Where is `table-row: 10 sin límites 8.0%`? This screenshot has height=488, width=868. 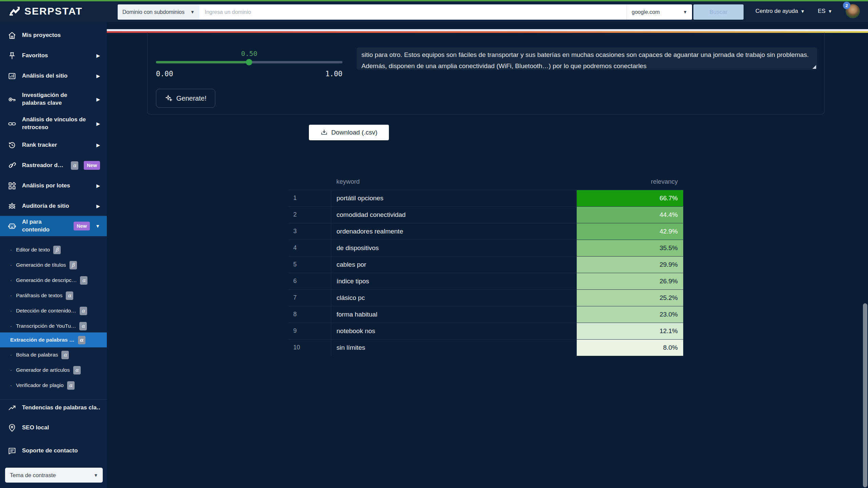
table-row: 10 sin límites 8.0% is located at coordinates (486, 348).